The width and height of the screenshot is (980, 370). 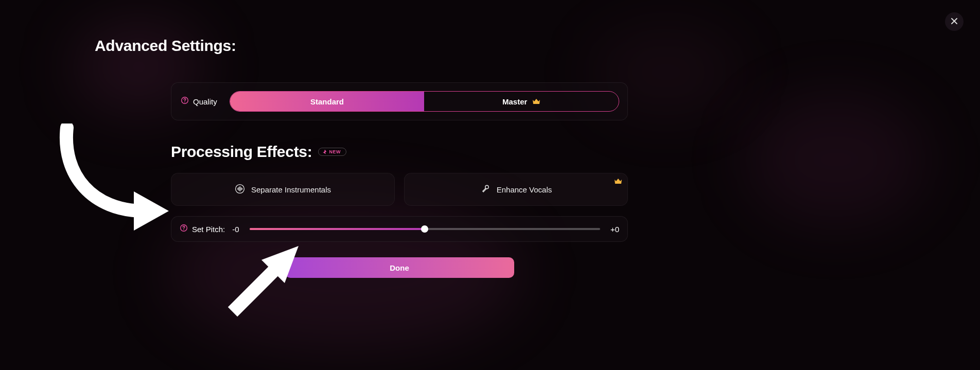 I want to click on effect-label: Separate Instrumentals, so click(x=291, y=189).